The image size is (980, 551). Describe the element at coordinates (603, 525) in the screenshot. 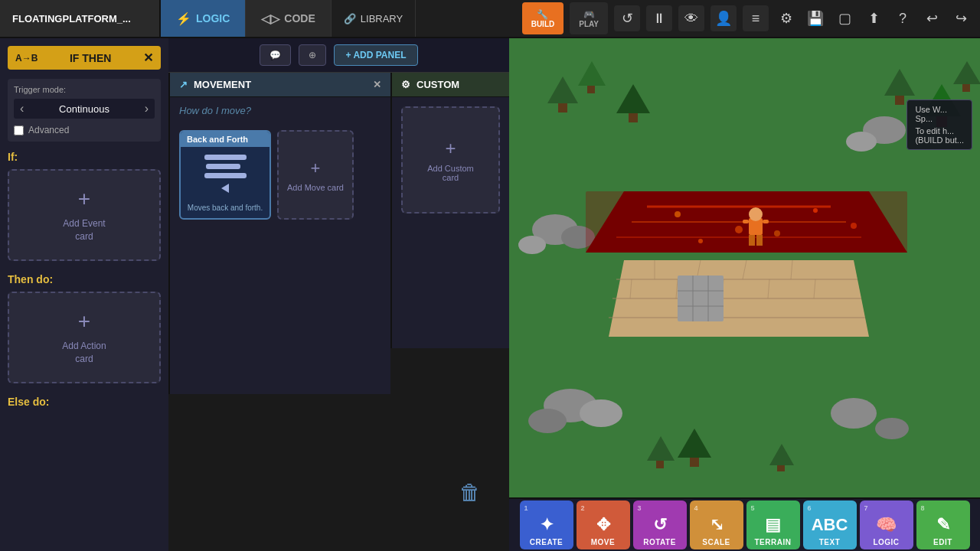

I see `tool-move-button: 2 ✥ MOVE` at that location.